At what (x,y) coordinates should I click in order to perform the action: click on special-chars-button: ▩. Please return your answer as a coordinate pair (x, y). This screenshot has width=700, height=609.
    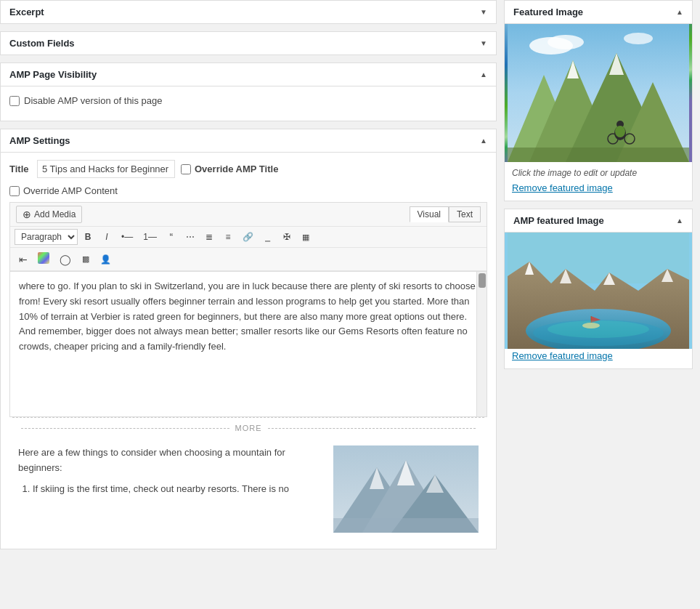
    Looking at the image, I should click on (86, 259).